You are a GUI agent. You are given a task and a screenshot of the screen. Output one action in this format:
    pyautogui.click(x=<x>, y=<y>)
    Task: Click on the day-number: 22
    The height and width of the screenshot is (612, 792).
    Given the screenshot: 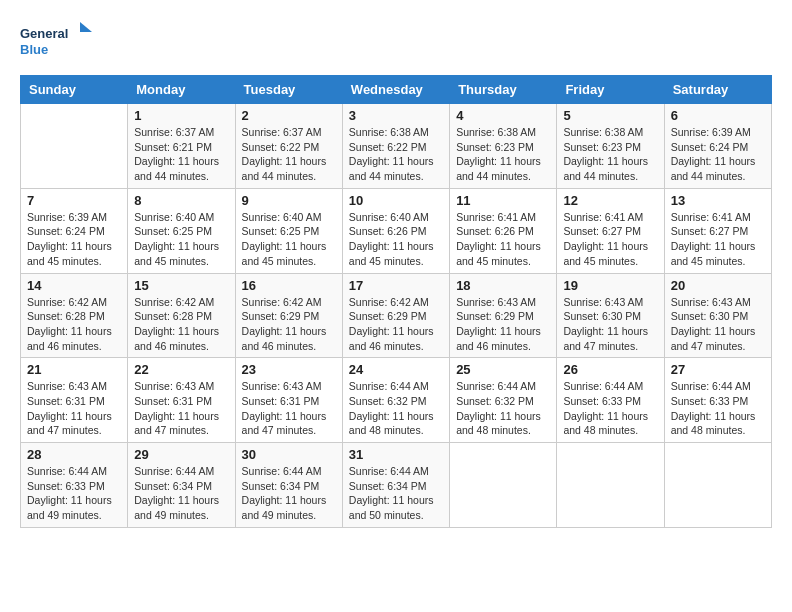 What is the action you would take?
    pyautogui.click(x=181, y=370)
    